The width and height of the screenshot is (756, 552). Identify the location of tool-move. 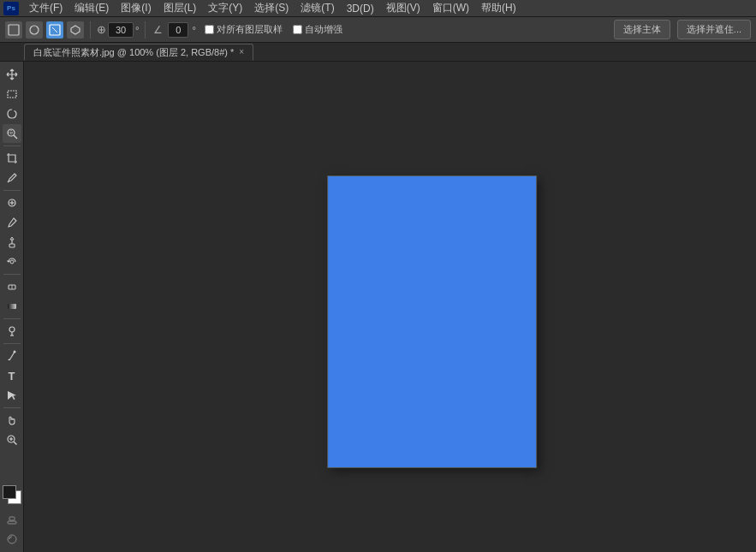
(12, 74).